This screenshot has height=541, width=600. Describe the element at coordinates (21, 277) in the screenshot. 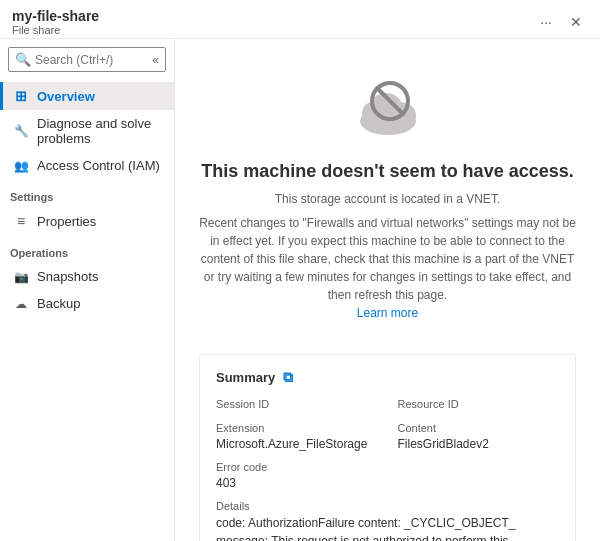

I see `snapshots-icon: 📷` at that location.